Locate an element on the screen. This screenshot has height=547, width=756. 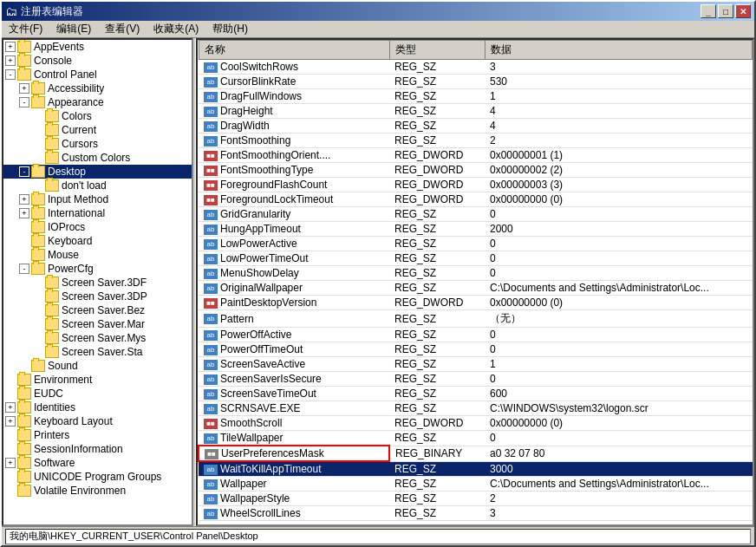
tree-item-accessibility: + Accessibility is located at coordinates (97, 88).